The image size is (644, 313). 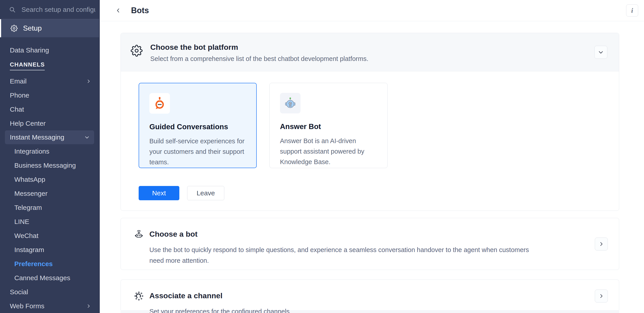 What do you see at coordinates (174, 234) in the screenshot?
I see `choose-bot-title: Choose a bot` at bounding box center [174, 234].